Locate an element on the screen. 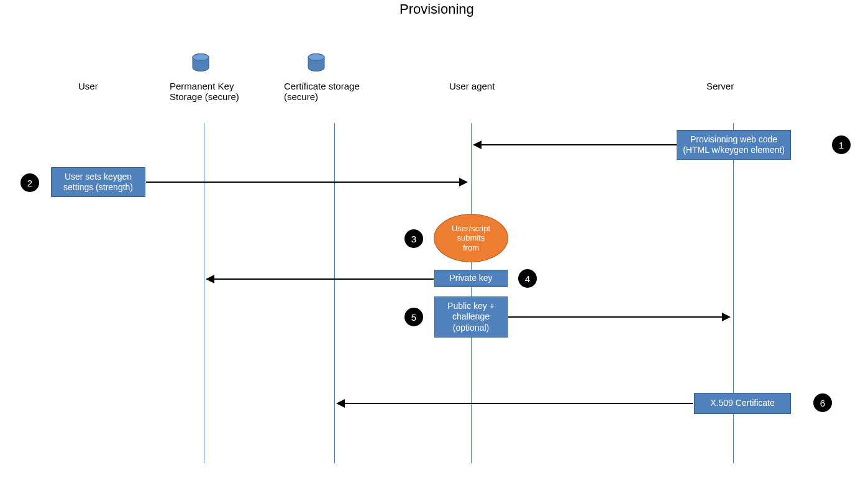 The height and width of the screenshot is (478, 868). lane-label-user: User is located at coordinates (88, 86).